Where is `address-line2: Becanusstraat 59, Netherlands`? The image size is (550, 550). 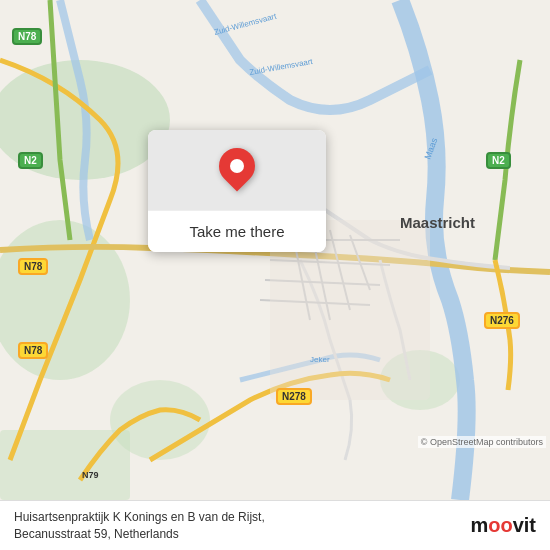 address-line2: Becanusstraat 59, Netherlands is located at coordinates (96, 534).